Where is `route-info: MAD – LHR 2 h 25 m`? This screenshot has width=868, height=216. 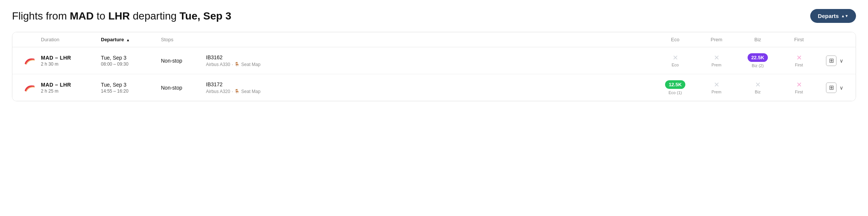 route-info: MAD – LHR 2 h 25 m is located at coordinates (71, 88).